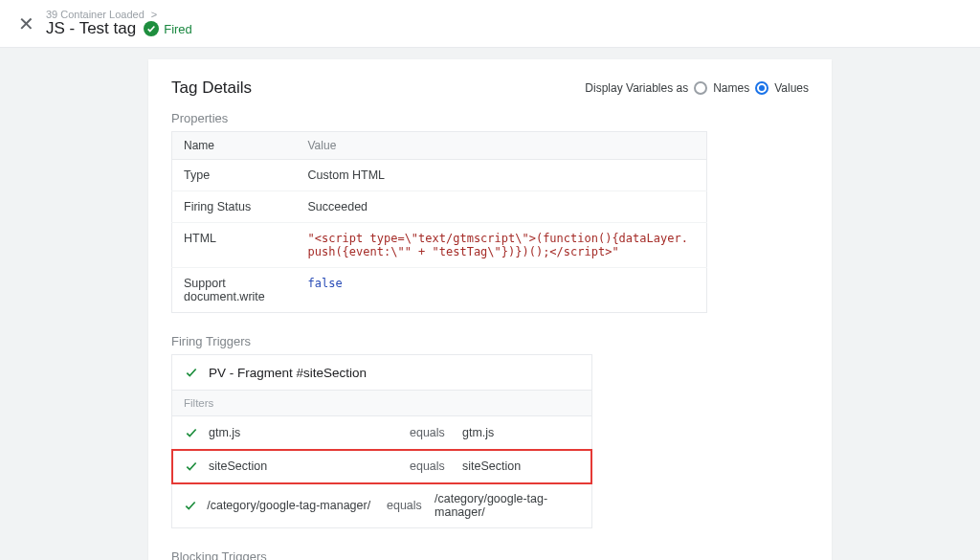  Describe the element at coordinates (701, 88) in the screenshot. I see `radio-names` at that location.